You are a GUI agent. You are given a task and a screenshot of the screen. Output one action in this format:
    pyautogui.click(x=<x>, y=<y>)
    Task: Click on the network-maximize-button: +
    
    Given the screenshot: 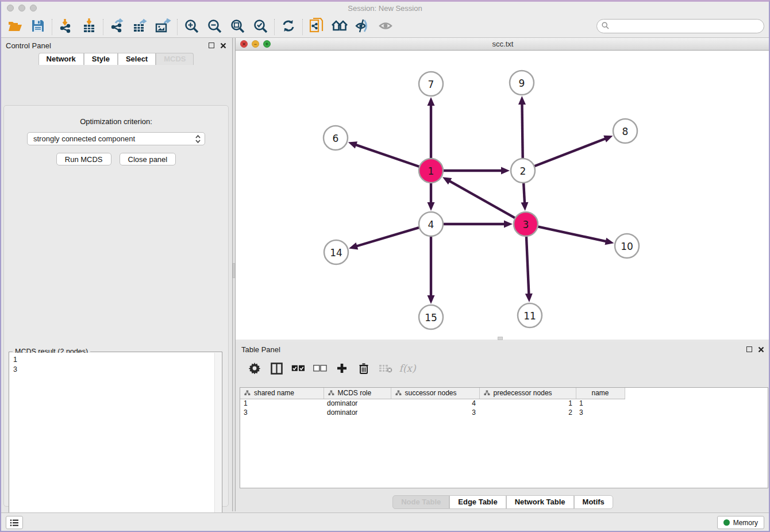 What is the action you would take?
    pyautogui.click(x=267, y=44)
    